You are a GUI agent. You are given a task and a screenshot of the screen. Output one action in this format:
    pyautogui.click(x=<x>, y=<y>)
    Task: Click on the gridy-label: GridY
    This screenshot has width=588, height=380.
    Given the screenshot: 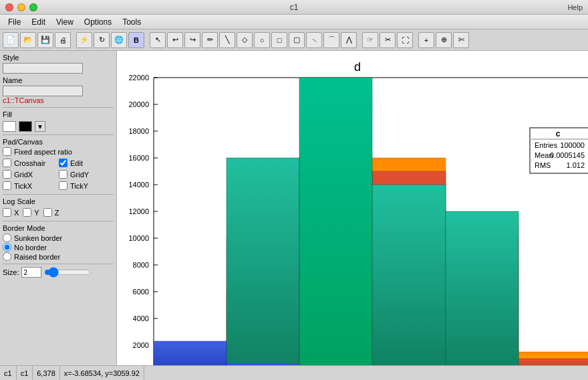 What is the action you would take?
    pyautogui.click(x=80, y=175)
    